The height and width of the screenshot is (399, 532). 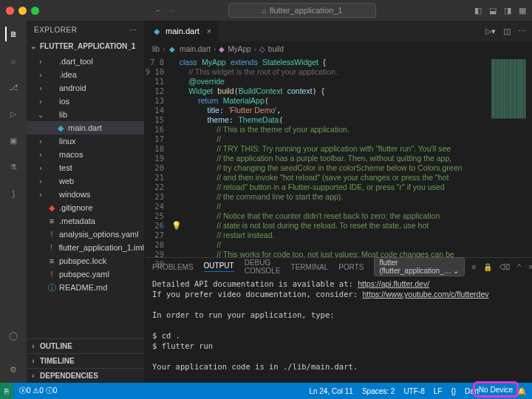 I want to click on maximize-panel-icon: ^, so click(x=519, y=267).